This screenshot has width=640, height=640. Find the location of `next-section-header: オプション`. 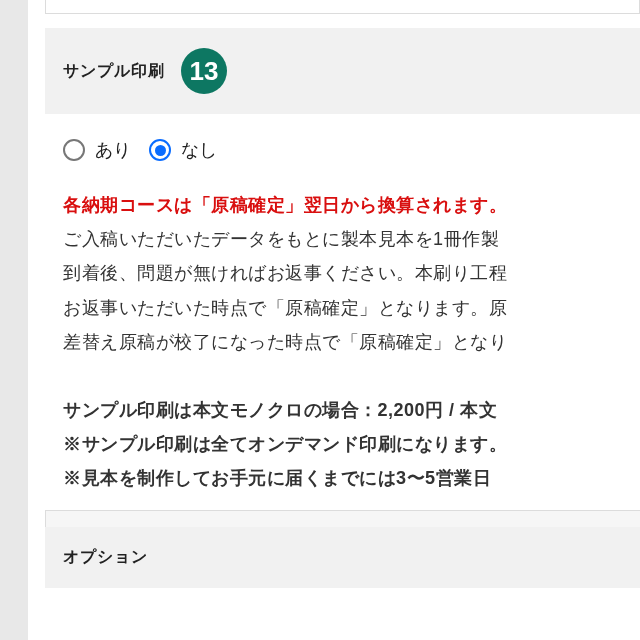

next-section-header: オプション is located at coordinates (342, 558).